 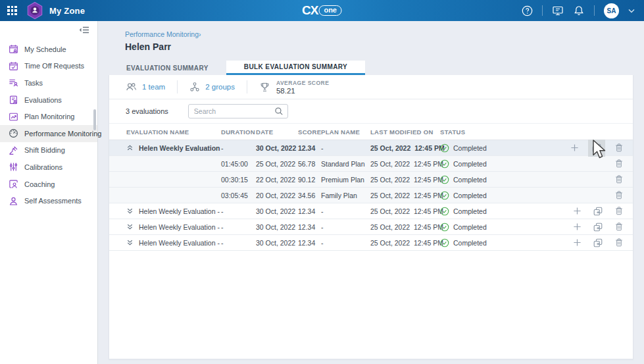 I want to click on timeoff-icon, so click(x=13, y=66).